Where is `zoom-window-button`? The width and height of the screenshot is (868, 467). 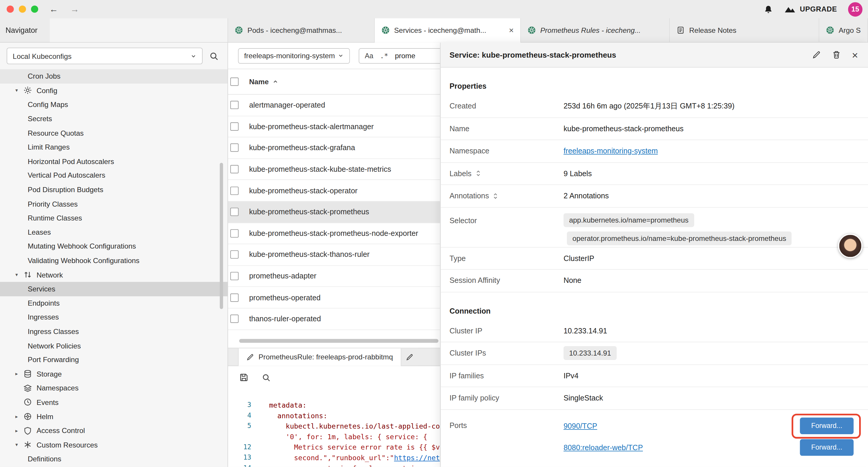
zoom-window-button is located at coordinates (34, 9).